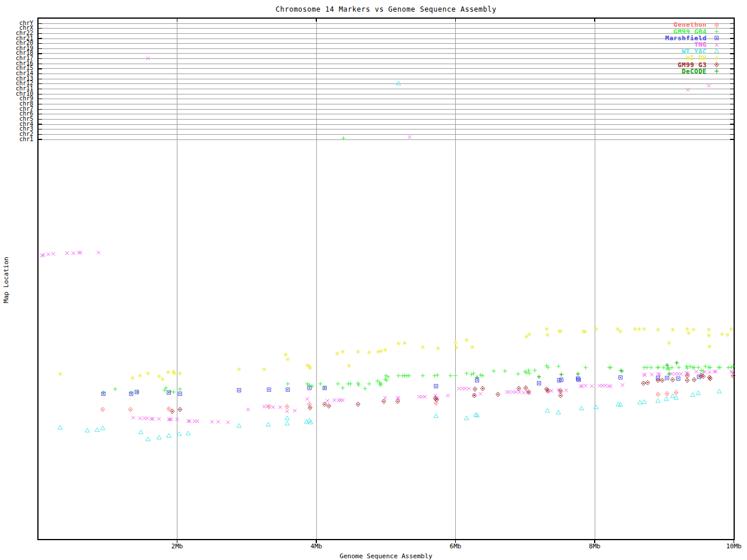  I want to click on series-marshfield, so click(402, 385).